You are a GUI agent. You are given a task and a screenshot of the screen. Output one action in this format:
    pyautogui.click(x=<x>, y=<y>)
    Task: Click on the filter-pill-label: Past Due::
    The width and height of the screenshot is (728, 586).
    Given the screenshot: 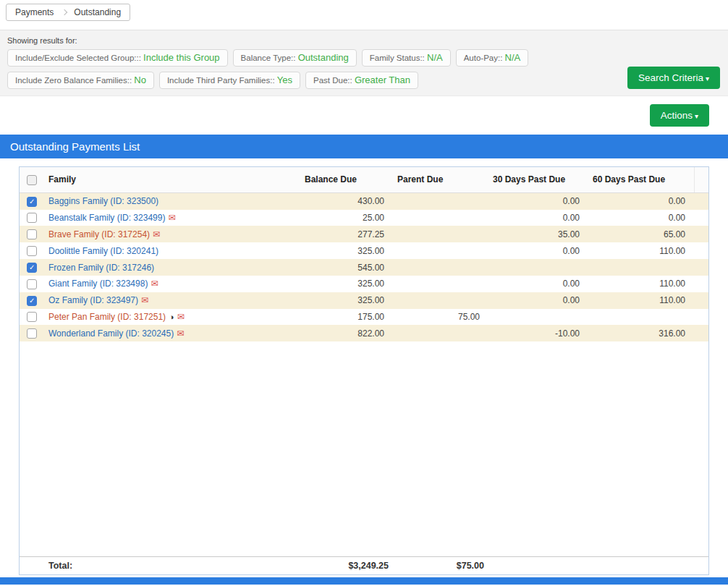 What is the action you would take?
    pyautogui.click(x=334, y=80)
    